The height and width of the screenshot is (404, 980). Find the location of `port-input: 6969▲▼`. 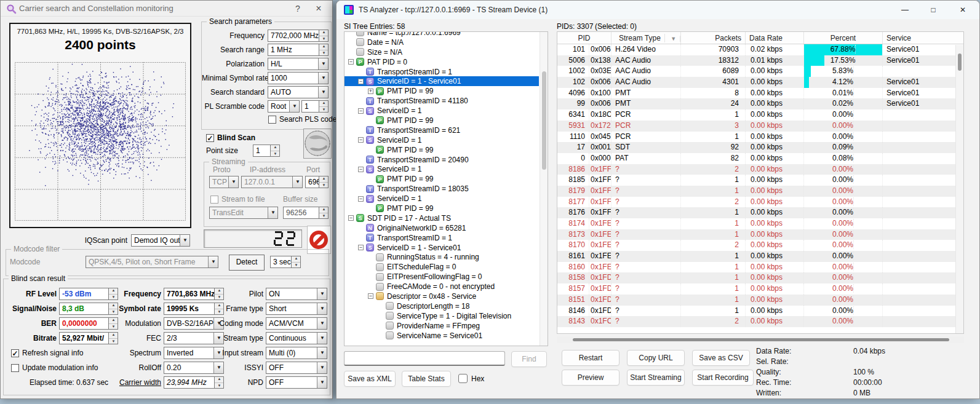

port-input: 6969▲▼ is located at coordinates (317, 182).